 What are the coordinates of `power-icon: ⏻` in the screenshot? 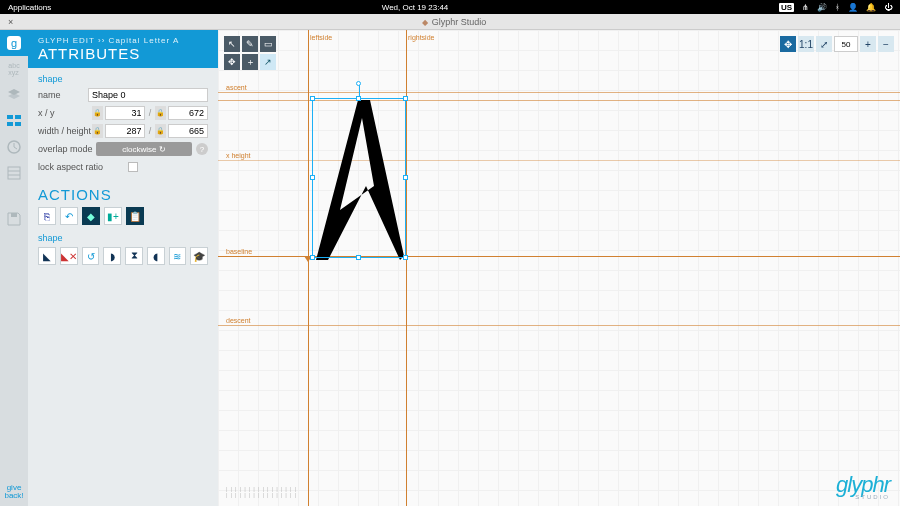 It's located at (888, 8).